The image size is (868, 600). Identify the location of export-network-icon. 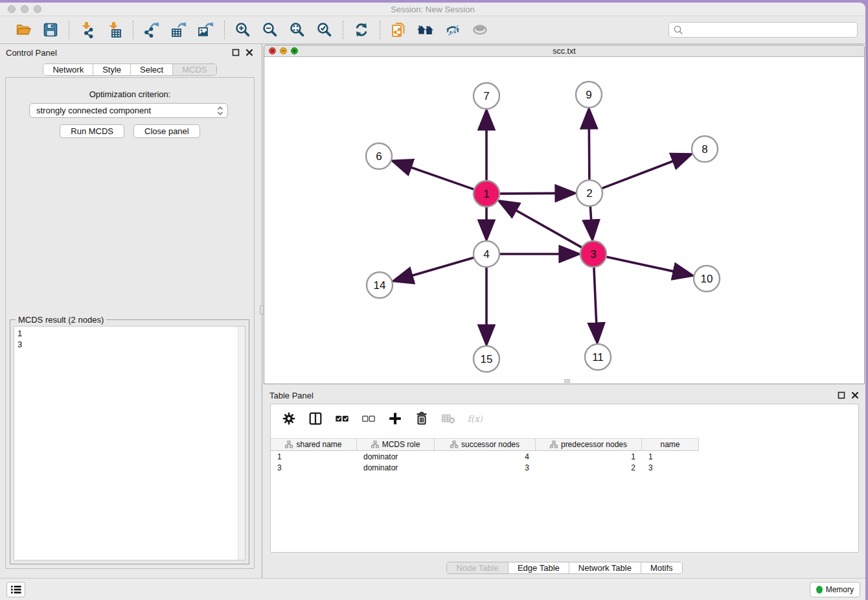
(152, 30).